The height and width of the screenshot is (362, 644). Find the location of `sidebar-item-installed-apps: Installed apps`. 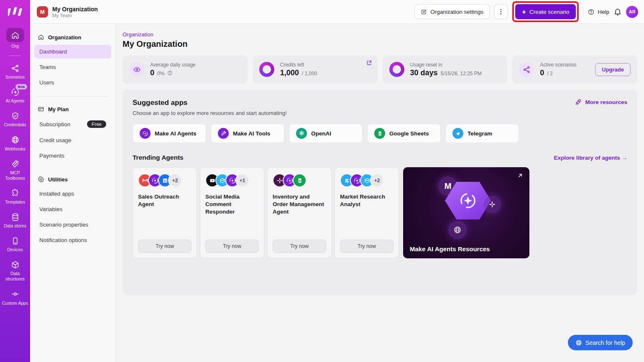

sidebar-item-installed-apps: Installed apps is located at coordinates (73, 194).